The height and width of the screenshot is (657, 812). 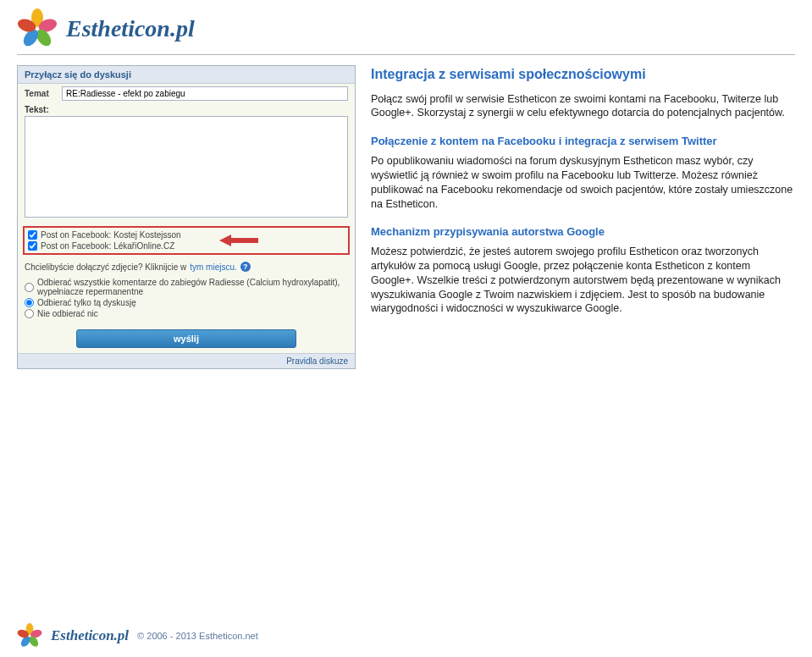 What do you see at coordinates (130, 29) in the screenshot?
I see `brand-title: Estheticon.pl` at bounding box center [130, 29].